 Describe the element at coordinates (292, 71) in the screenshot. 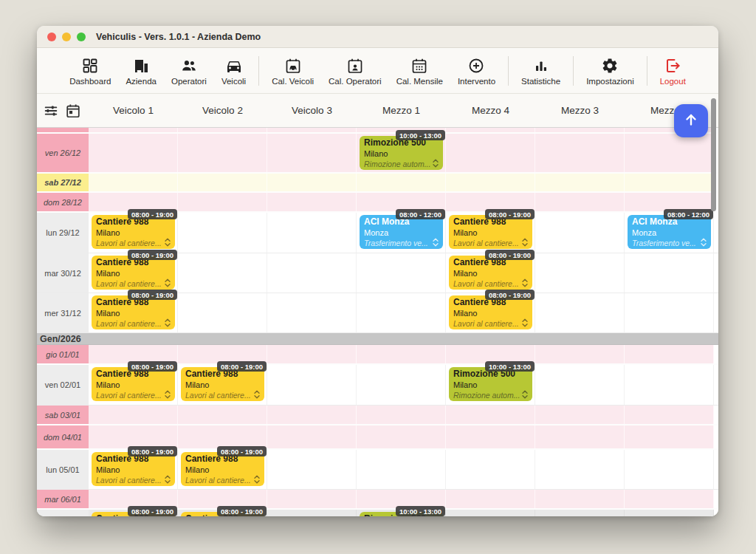

I see `toolbar-button-cal-veicoli: Cal. Veicoli` at that location.